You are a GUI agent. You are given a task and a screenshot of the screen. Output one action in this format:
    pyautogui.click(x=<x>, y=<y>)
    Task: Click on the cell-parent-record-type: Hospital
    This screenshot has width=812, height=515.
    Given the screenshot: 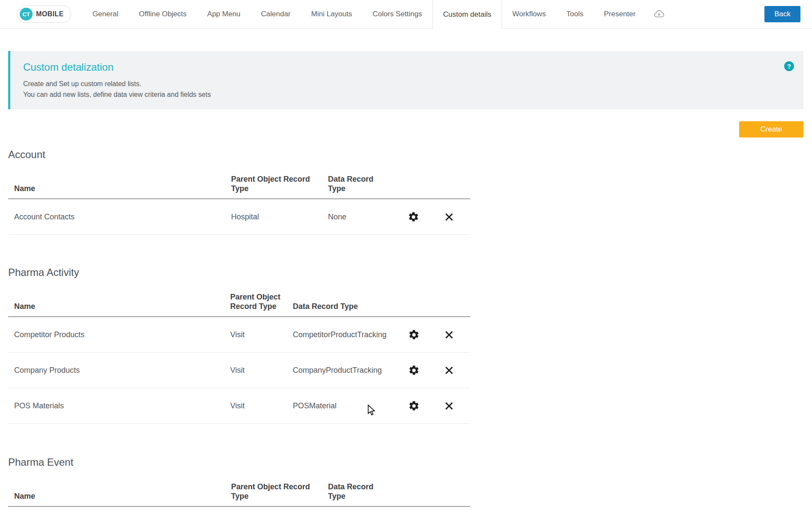 What is the action you would take?
    pyautogui.click(x=280, y=217)
    